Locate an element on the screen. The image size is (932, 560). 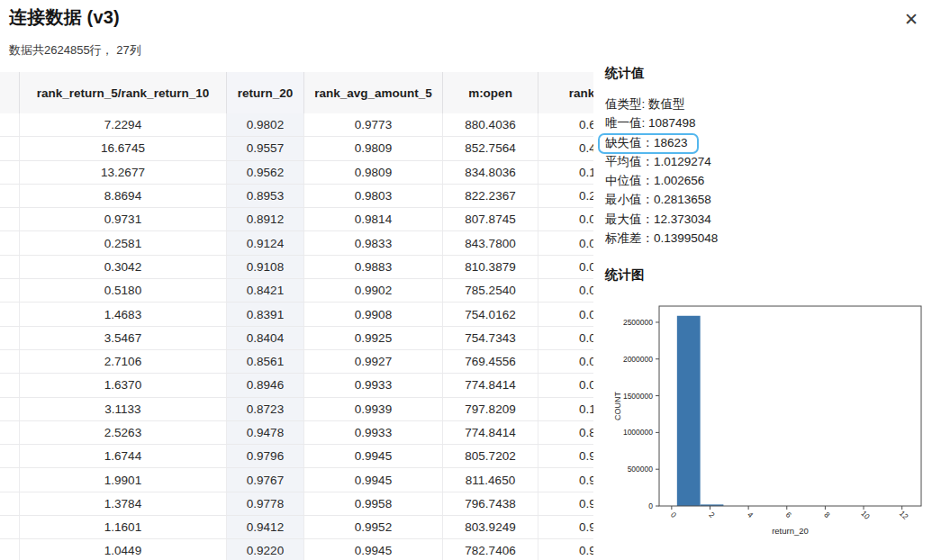
x-tick-label-group: 6 is located at coordinates (789, 515).